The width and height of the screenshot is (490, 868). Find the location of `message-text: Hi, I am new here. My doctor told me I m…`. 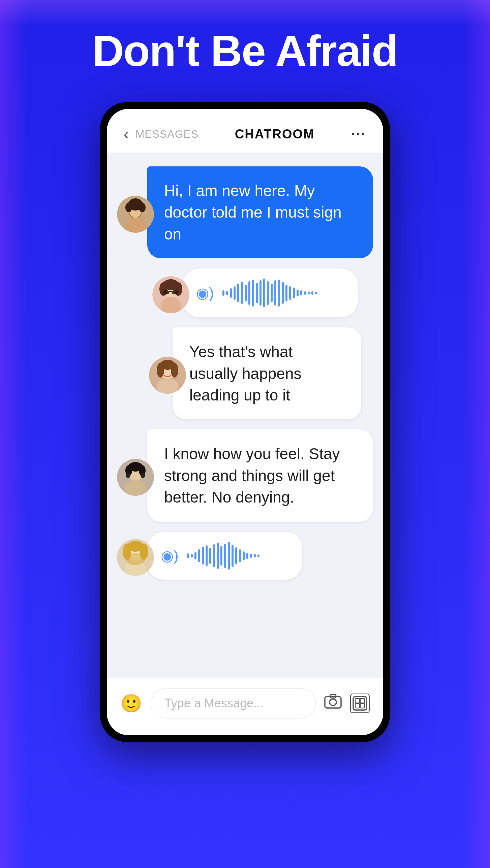

message-text: Hi, I am new here. My doctor told me I m… is located at coordinates (253, 212).